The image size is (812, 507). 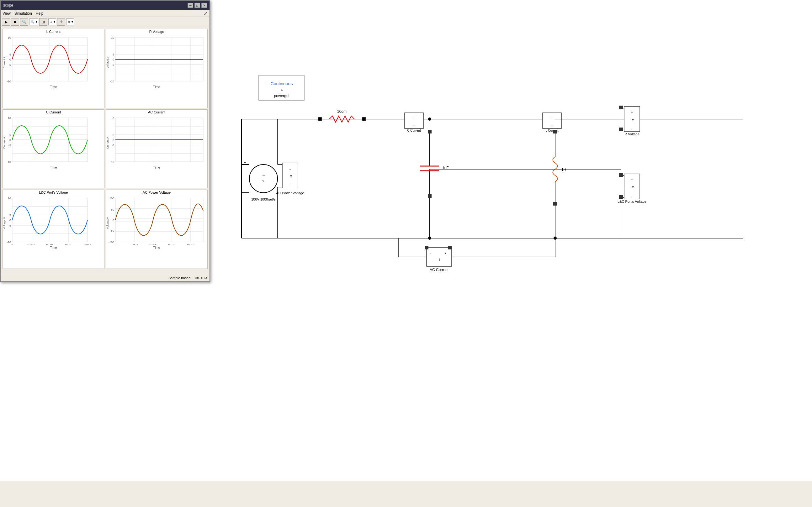 What do you see at coordinates (564, 170) in the screenshot?
I see `svg-text: 1H` at bounding box center [564, 170].